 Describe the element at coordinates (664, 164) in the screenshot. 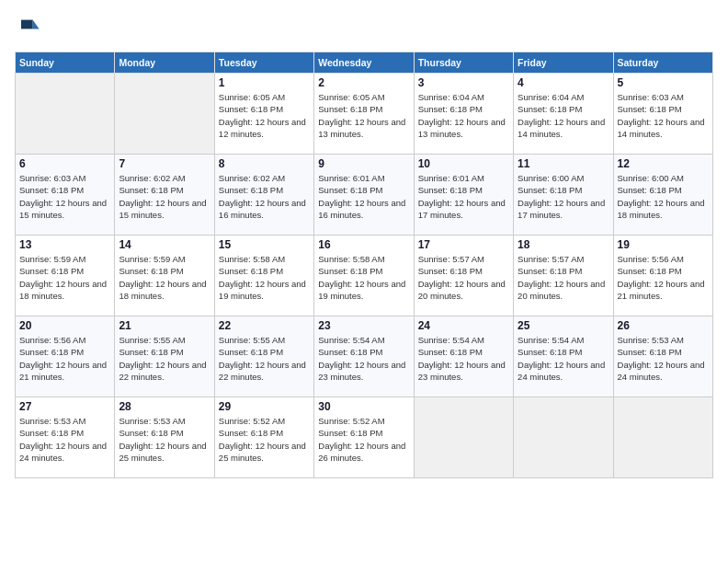

I see `day-number: 12` at that location.